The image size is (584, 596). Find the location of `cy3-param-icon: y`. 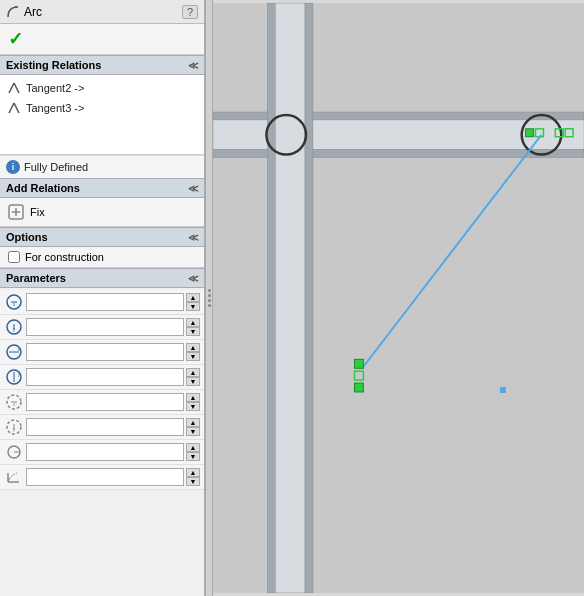

cy3-param-icon: y is located at coordinates (14, 427).